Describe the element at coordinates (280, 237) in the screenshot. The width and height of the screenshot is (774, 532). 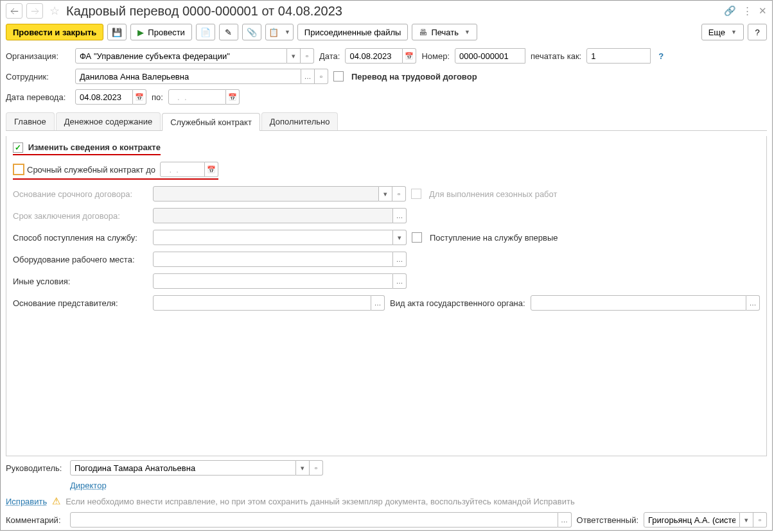
I see `entry-field: ▾` at that location.